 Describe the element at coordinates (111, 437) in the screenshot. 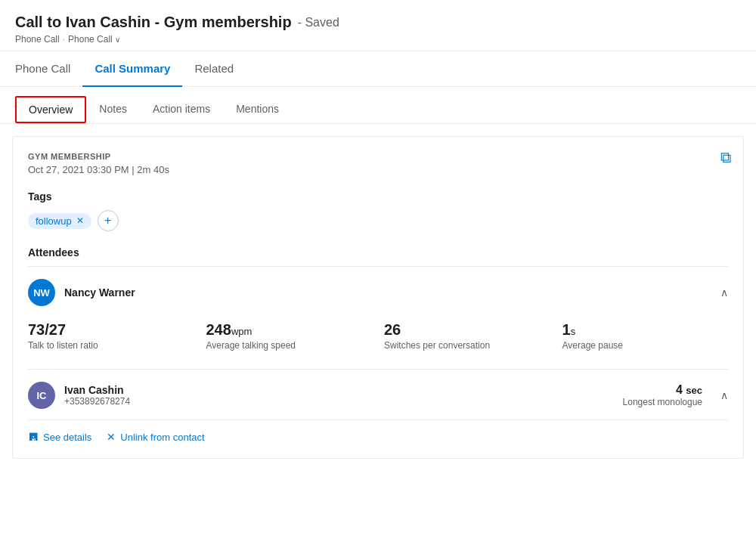

I see `unlink-icon: ✕` at that location.